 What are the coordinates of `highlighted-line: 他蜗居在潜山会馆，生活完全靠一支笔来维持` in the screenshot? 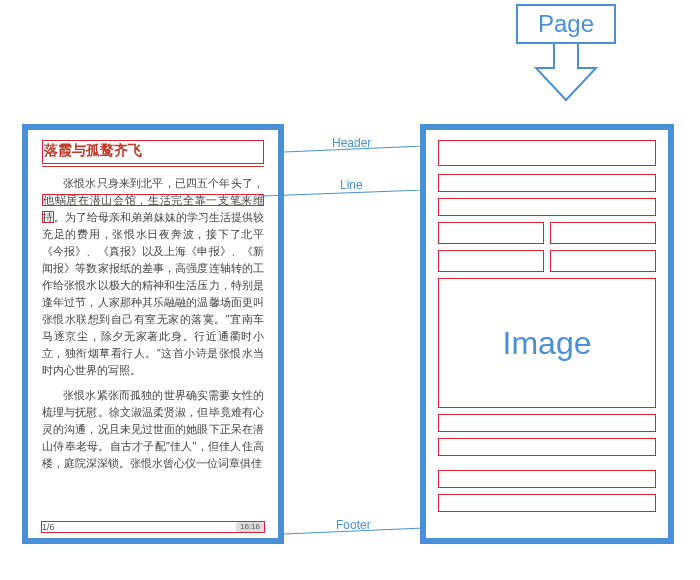 It's located at (153, 208).